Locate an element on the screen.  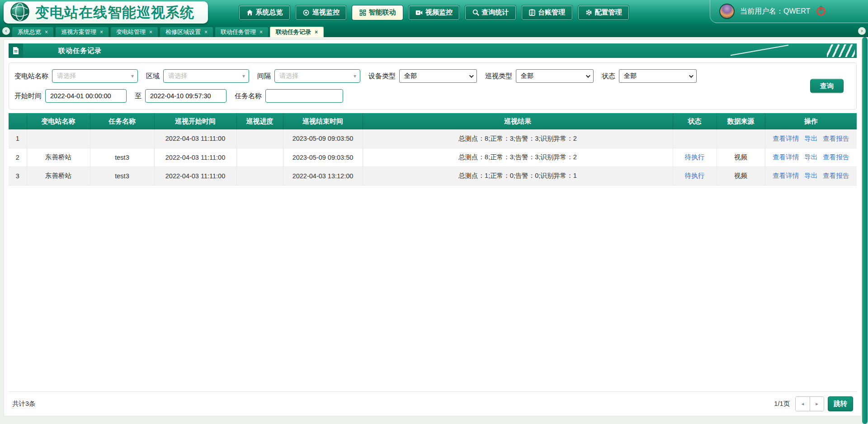
tabs-scroll-left-icon: ‹ is located at coordinates (6, 31).